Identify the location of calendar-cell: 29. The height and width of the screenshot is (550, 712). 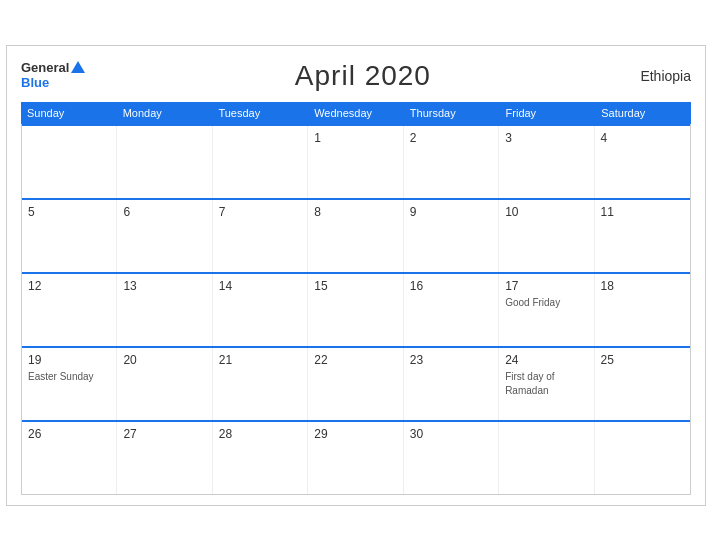
(356, 458).